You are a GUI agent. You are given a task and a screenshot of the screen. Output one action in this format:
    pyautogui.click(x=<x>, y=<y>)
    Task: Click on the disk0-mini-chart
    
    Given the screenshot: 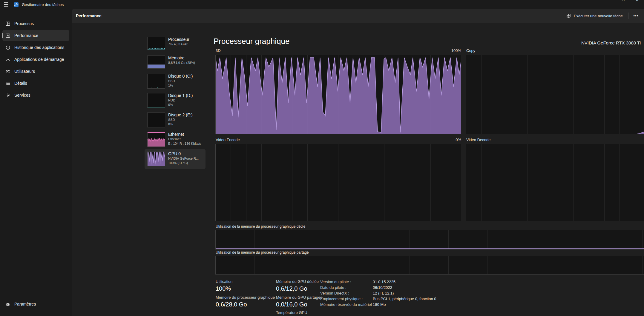 What is the action you would take?
    pyautogui.click(x=156, y=81)
    